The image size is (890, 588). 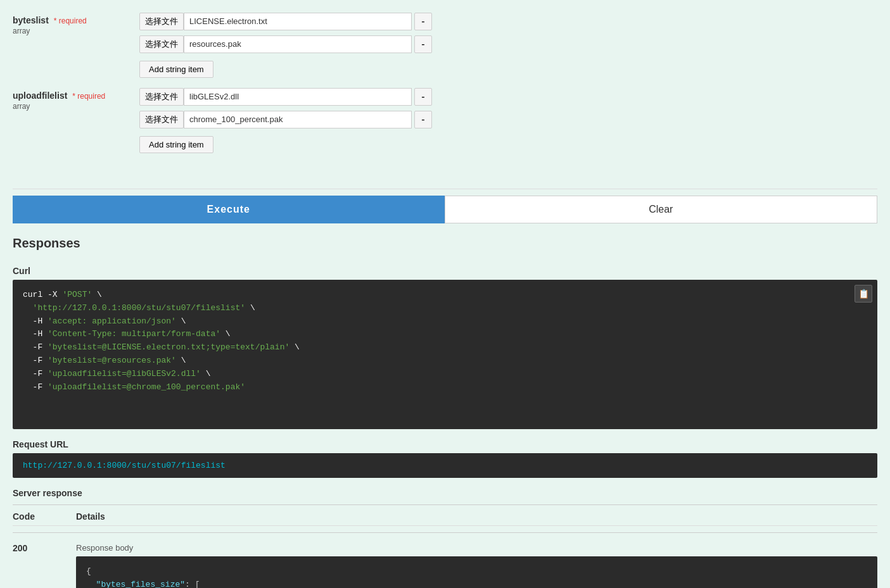 What do you see at coordinates (445, 271) in the screenshot?
I see `curl-label: Curl` at bounding box center [445, 271].